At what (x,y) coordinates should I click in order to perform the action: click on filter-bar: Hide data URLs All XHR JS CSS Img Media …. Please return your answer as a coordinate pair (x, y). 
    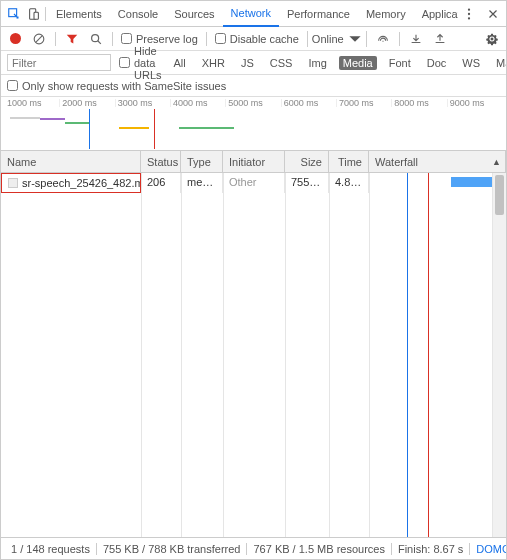
    Looking at the image, I should click on (254, 63).